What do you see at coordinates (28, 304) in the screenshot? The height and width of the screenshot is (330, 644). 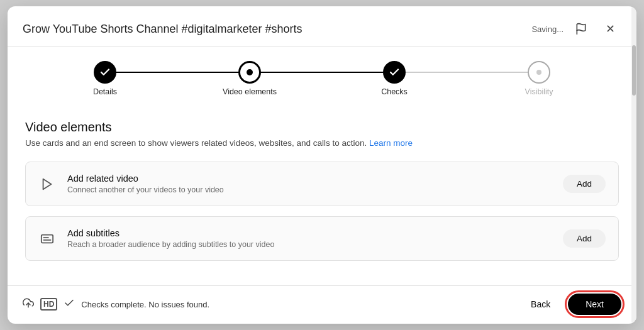 I see `upload-icon` at bounding box center [28, 304].